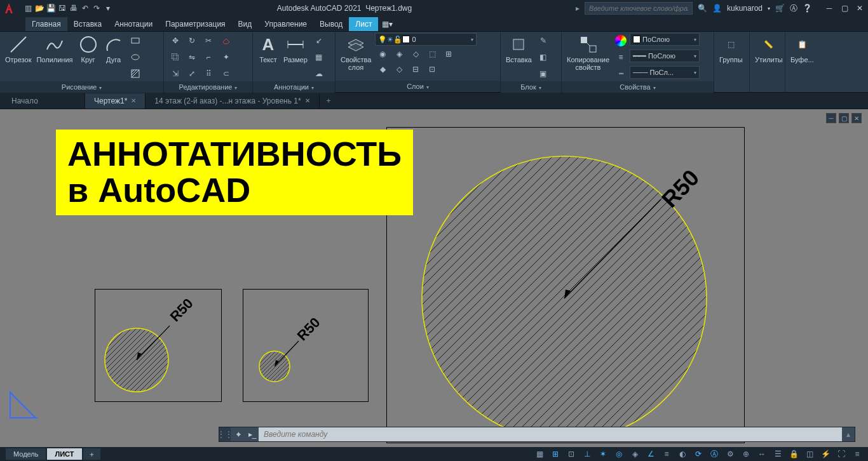  What do you see at coordinates (603, 454) in the screenshot?
I see `sb-polar-icon: ✶` at bounding box center [603, 454].